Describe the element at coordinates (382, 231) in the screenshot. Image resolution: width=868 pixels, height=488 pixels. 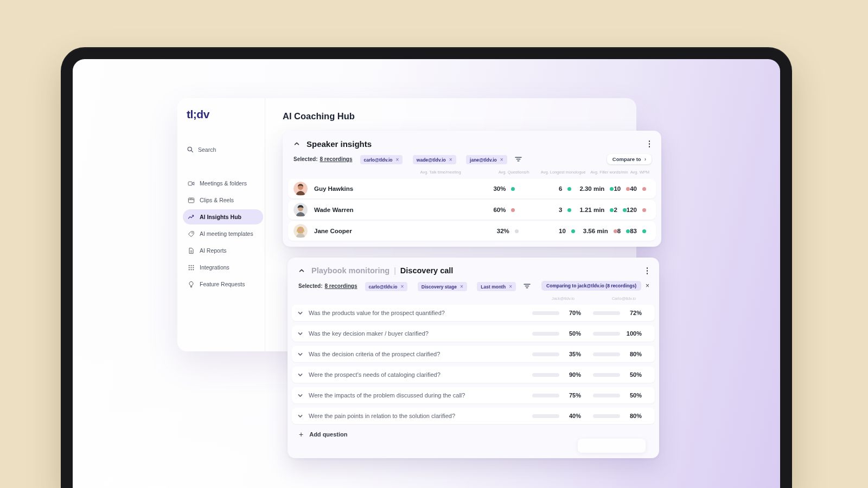
I see `speaker-name: Jane Cooper` at that location.